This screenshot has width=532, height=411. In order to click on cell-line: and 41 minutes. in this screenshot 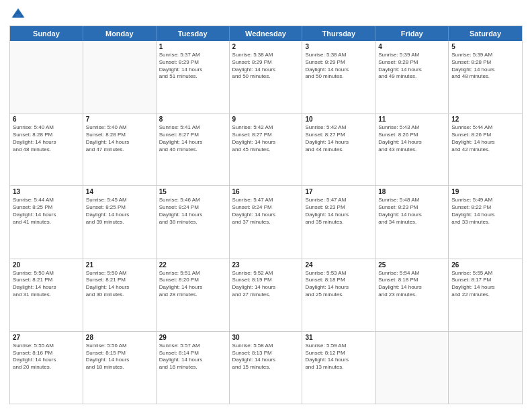, I will do `click(46, 223)`.